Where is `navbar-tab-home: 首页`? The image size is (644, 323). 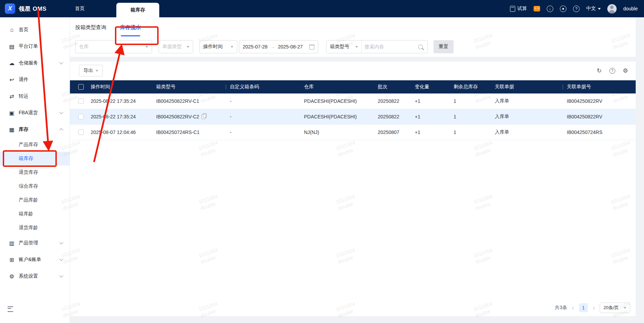
navbar-tab-home: 首页 is located at coordinates (80, 9).